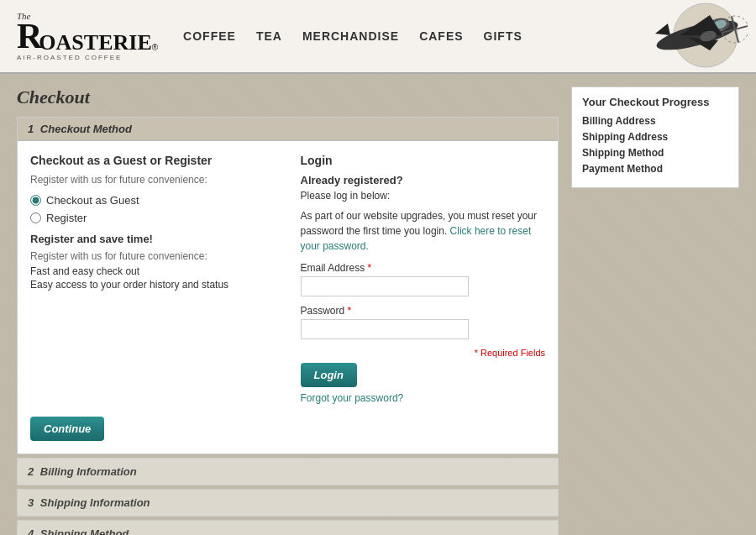 This screenshot has height=535, width=756. I want to click on guest-col-title: Checkout as a Guest or Register, so click(153, 160).